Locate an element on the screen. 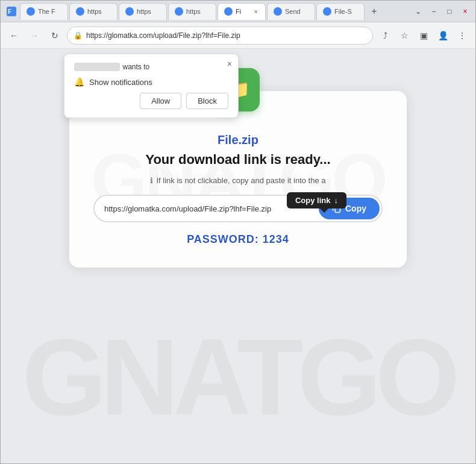  tab-3-icon is located at coordinates (130, 11).